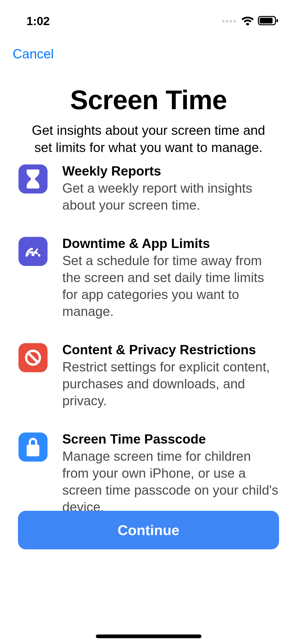  What do you see at coordinates (268, 21) in the screenshot?
I see `battery-icon` at bounding box center [268, 21].